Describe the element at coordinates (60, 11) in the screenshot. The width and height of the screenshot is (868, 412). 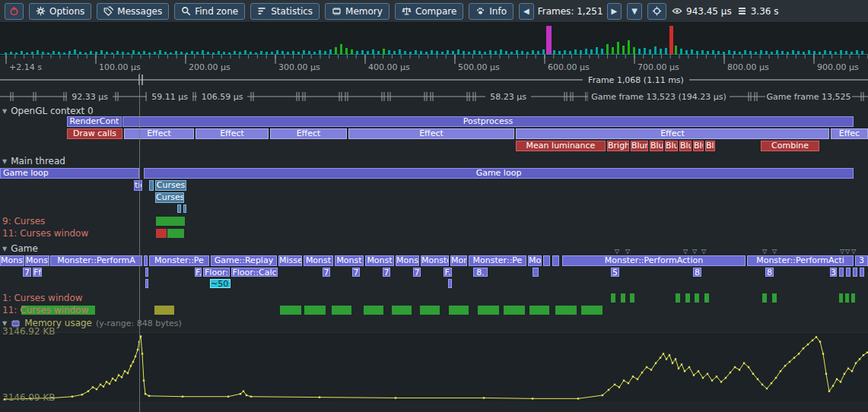
I see `options-button: Options` at that location.